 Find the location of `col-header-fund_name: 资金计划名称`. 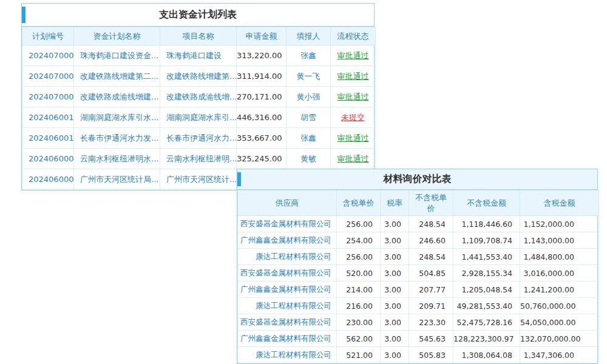

col-header-fund_name: 资金计划名称 is located at coordinates (117, 36).